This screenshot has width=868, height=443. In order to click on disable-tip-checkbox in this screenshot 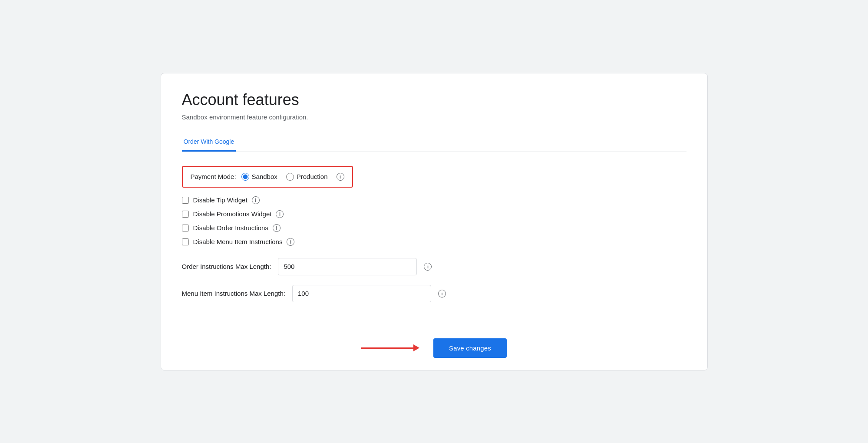, I will do `click(185, 200)`.